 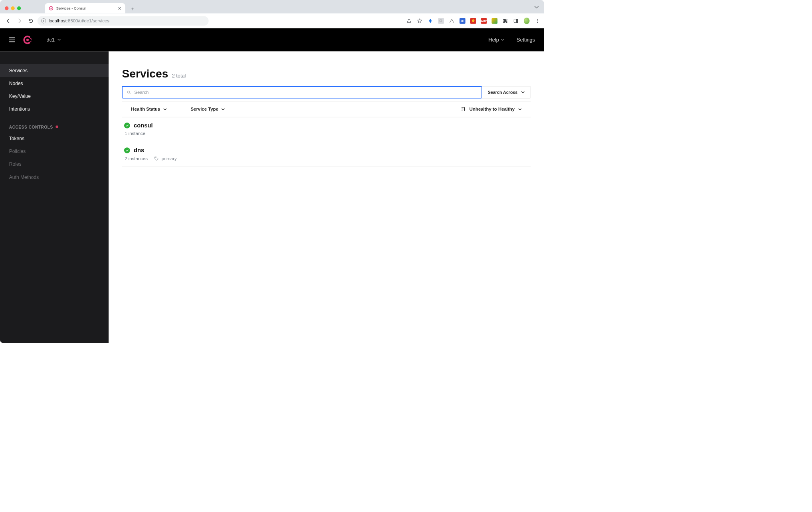 I want to click on browser-menu-icon, so click(x=537, y=21).